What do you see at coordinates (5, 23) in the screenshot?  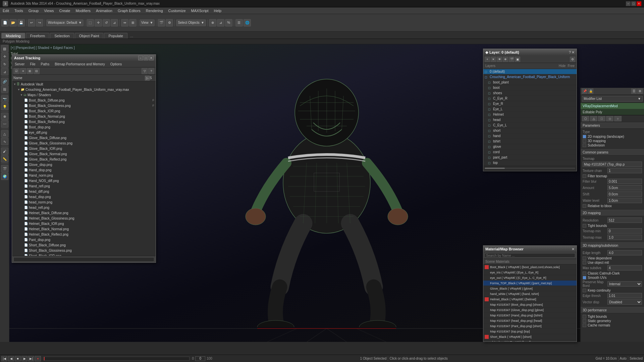 I see `new-btn: 📄` at bounding box center [5, 23].